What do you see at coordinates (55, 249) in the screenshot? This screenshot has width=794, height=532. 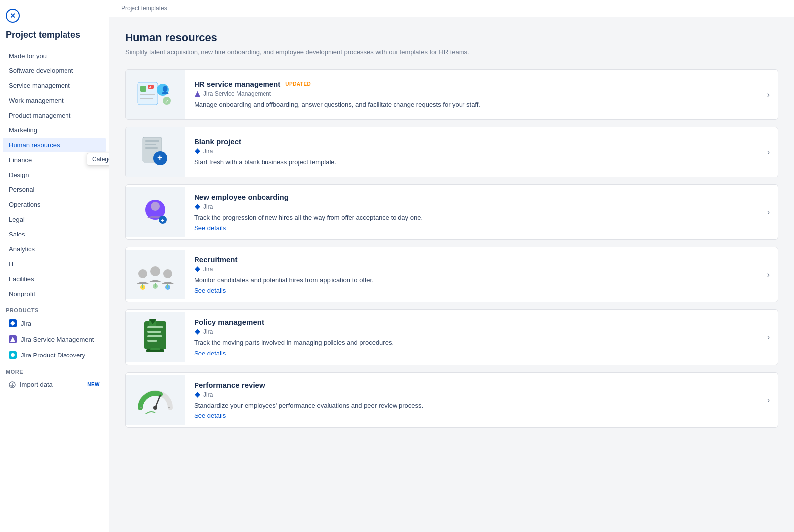 I see `sidebar-nav-item-analytics: Analytics` at bounding box center [55, 249].